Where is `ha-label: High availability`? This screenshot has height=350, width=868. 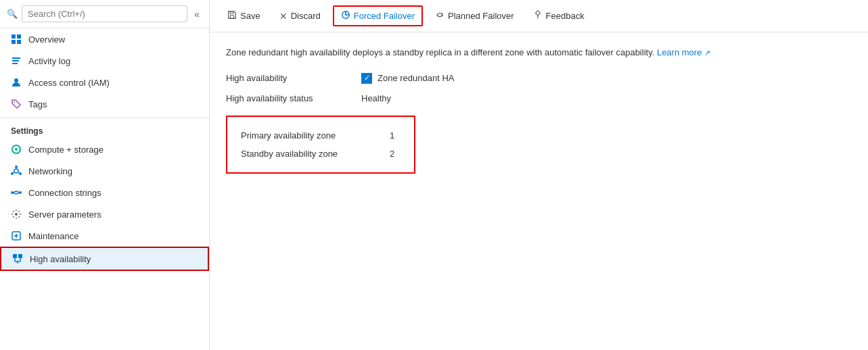
ha-label: High availability is located at coordinates (287, 78).